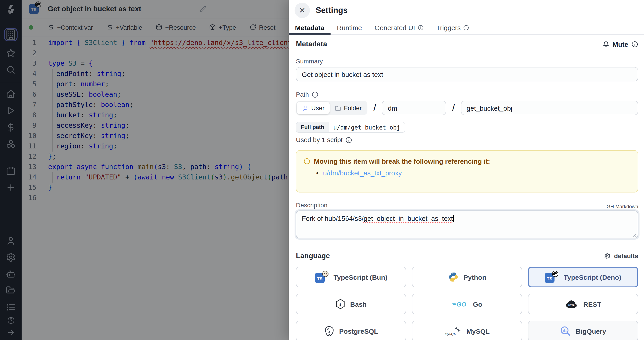 This screenshot has width=644, height=340. I want to click on language-option-go: GOGo, so click(467, 304).